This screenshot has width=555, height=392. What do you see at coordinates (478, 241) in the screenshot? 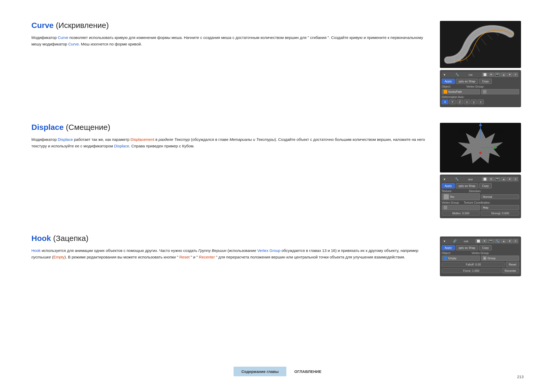
I see `hook-icon-mesh: ⬜` at bounding box center [478, 241].